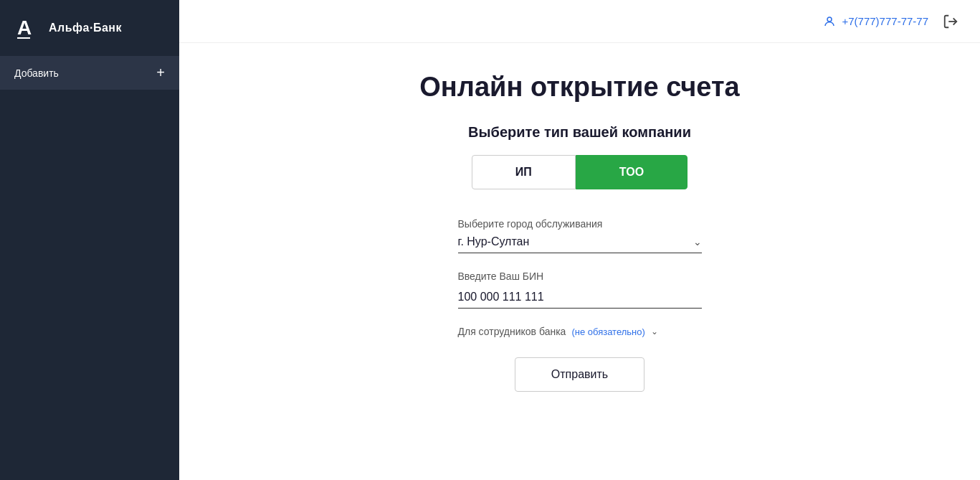 The image size is (980, 480). Describe the element at coordinates (494, 242) in the screenshot. I see `city-value: г. Нур-Султан` at that location.